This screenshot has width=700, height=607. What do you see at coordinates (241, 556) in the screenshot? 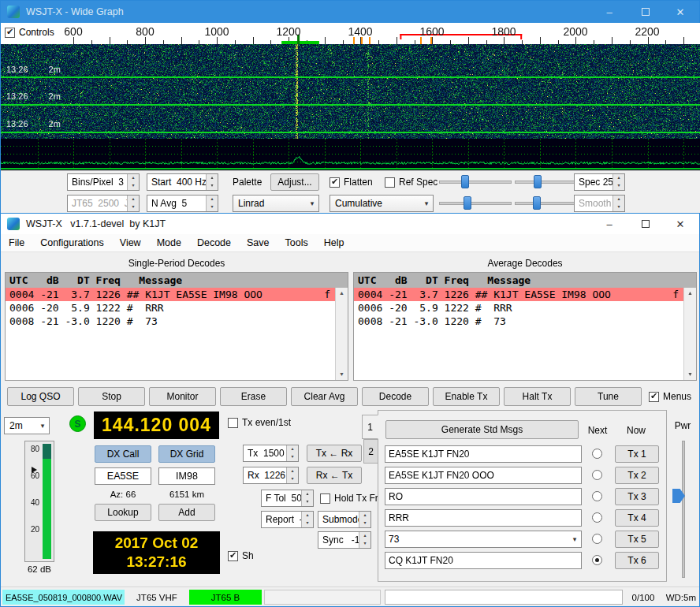
I see `sh-checkbox: Sh` at bounding box center [241, 556].